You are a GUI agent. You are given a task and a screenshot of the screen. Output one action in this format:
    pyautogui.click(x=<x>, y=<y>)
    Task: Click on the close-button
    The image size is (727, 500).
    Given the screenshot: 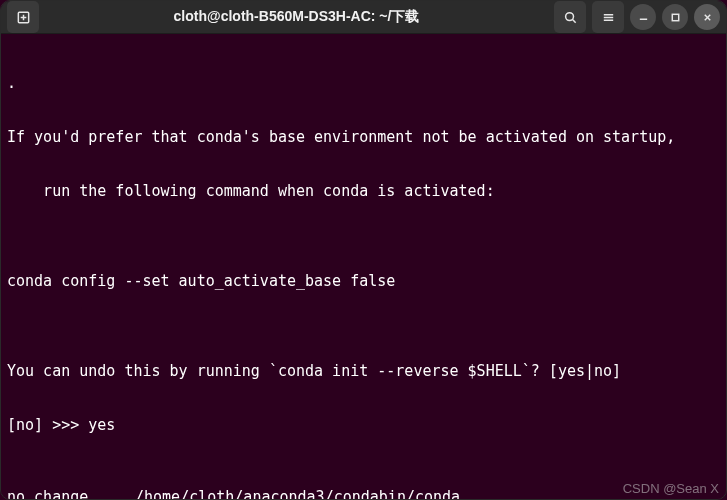 What is the action you would take?
    pyautogui.click(x=707, y=17)
    